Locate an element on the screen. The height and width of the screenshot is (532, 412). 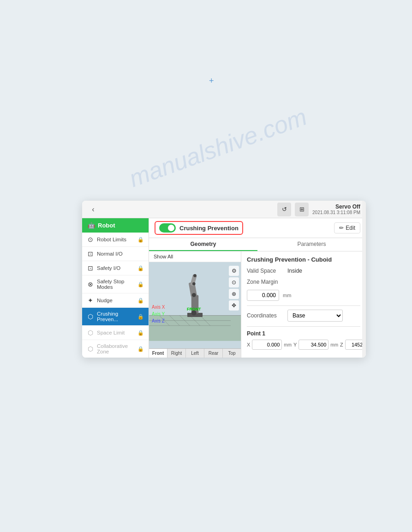
back-button: ‹ is located at coordinates (93, 209).